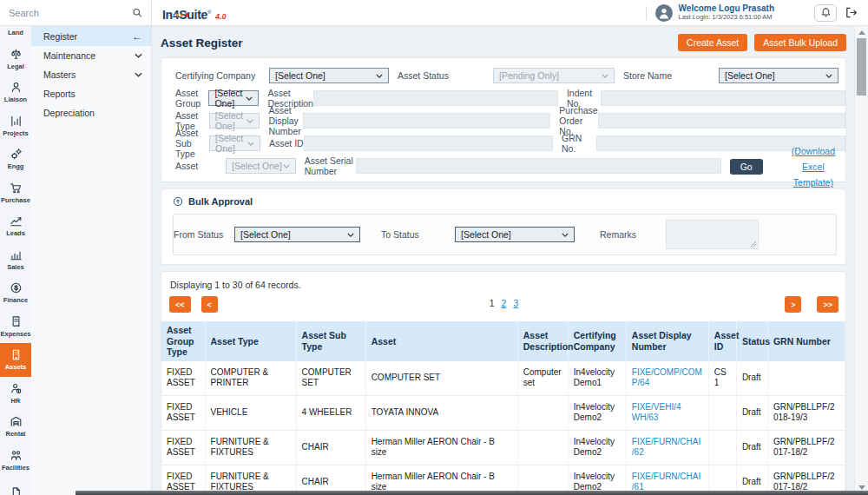 Image resolution: width=868 pixels, height=495 pixels. I want to click on vertical-scrollbar, so click(861, 261).